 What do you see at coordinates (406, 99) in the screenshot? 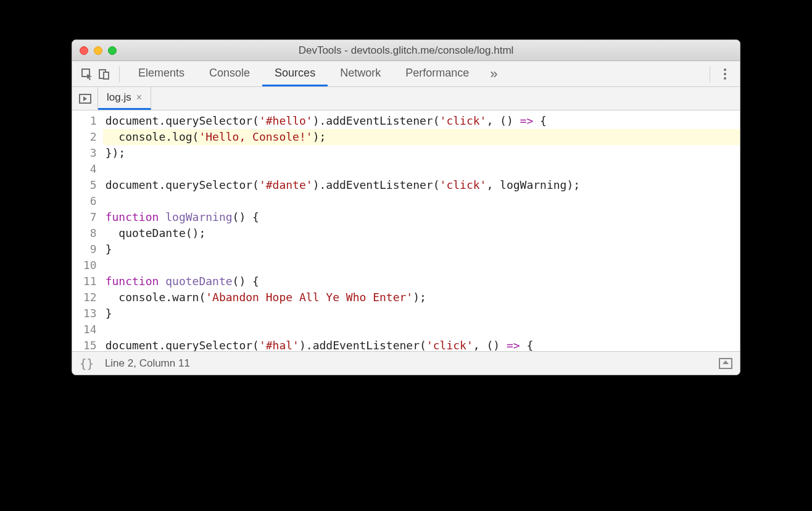
I see `sources-subbar: log.js ×` at bounding box center [406, 99].